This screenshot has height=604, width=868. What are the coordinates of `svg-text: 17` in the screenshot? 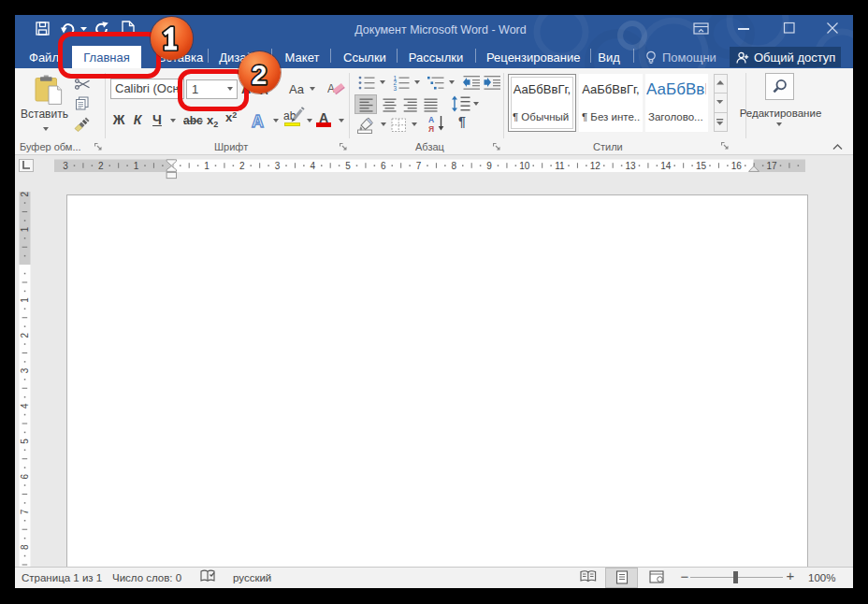 It's located at (772, 166).